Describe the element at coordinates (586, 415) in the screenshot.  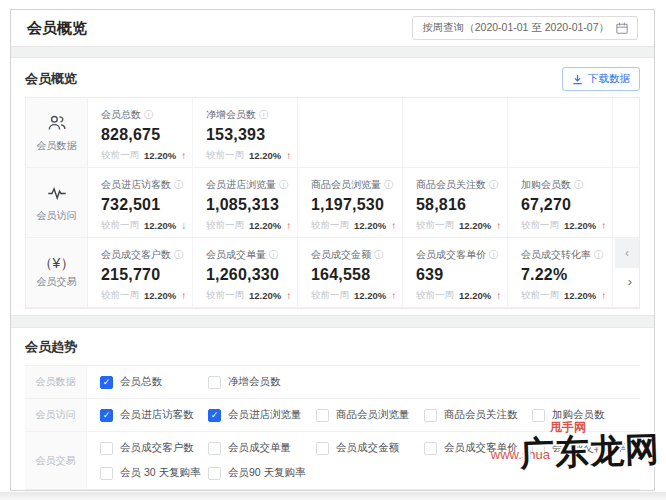
I see `checkbox-cart-members: 加购会员数` at that location.